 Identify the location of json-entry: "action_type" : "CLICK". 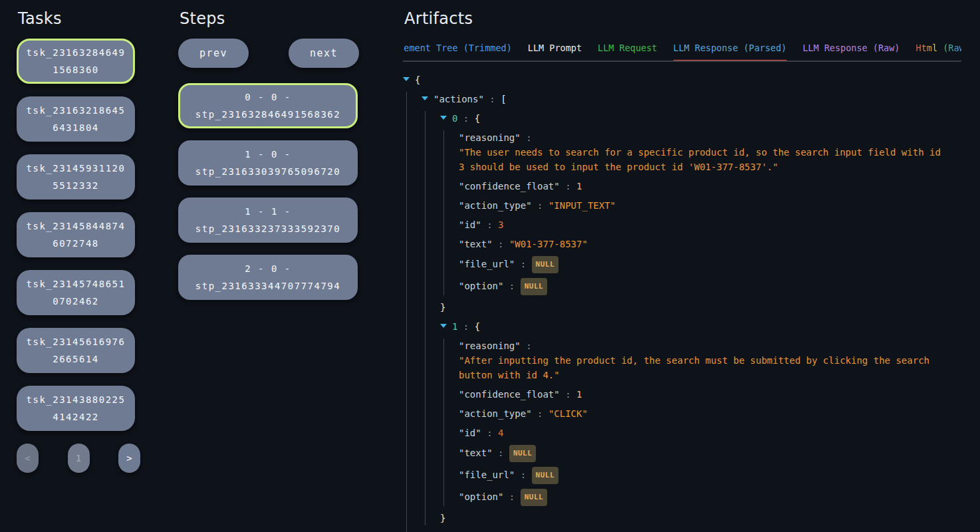
(710, 414).